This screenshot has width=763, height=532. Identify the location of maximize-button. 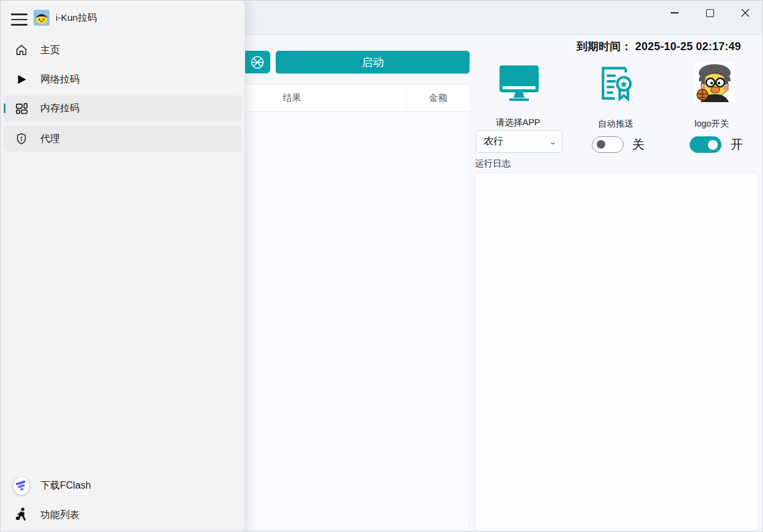
(710, 13).